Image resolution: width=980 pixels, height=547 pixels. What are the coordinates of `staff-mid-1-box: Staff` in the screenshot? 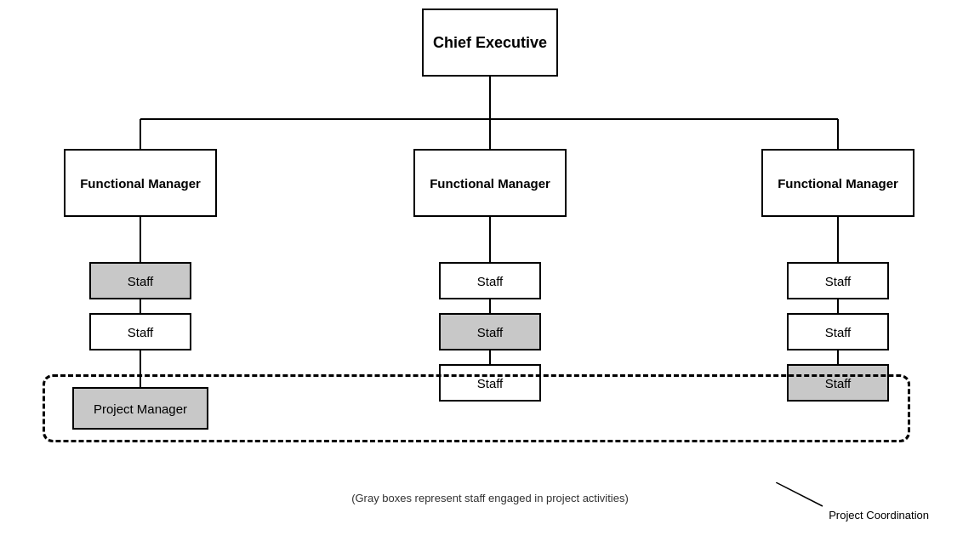 It's located at (490, 281).